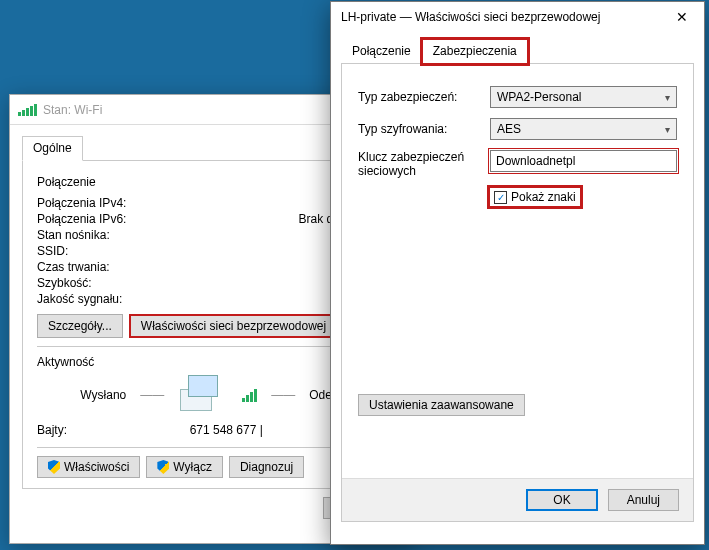 Image resolution: width=709 pixels, height=550 pixels. What do you see at coordinates (52, 148) in the screenshot?
I see `tab-general: Ogólne` at bounding box center [52, 148].